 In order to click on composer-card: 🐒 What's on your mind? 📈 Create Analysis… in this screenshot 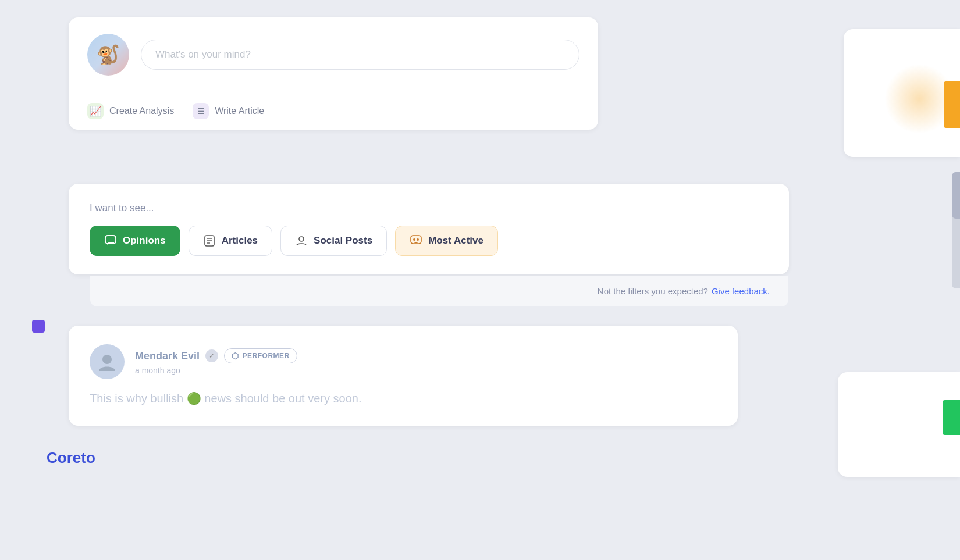, I will do `click(333, 73)`.